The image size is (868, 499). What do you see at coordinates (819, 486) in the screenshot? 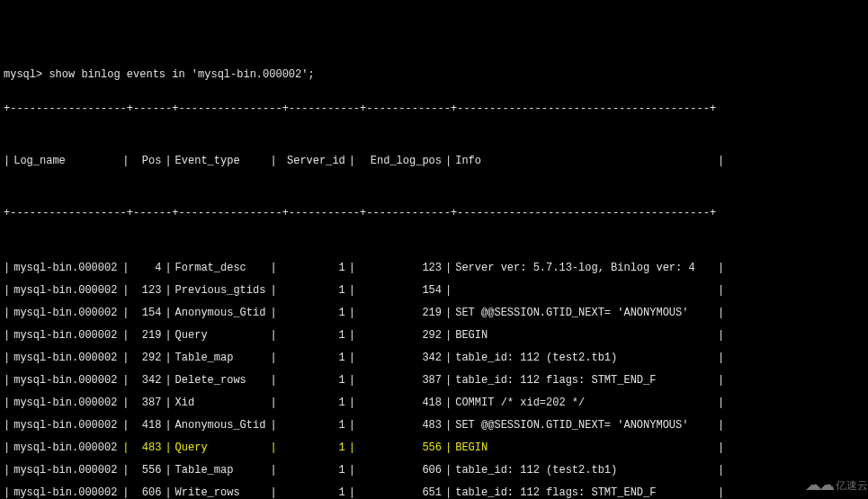
I see `cloud-icon: ☁☁` at bounding box center [819, 486].